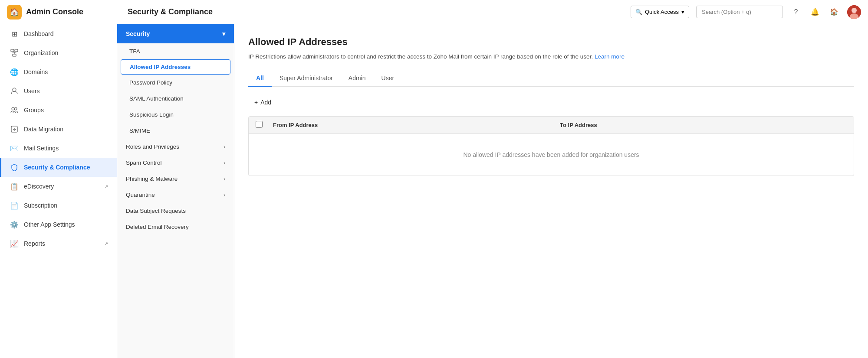 The width and height of the screenshot is (868, 358). What do you see at coordinates (175, 114) in the screenshot?
I see `sec-item-suspicious-login: Suspicious Login` at bounding box center [175, 114].